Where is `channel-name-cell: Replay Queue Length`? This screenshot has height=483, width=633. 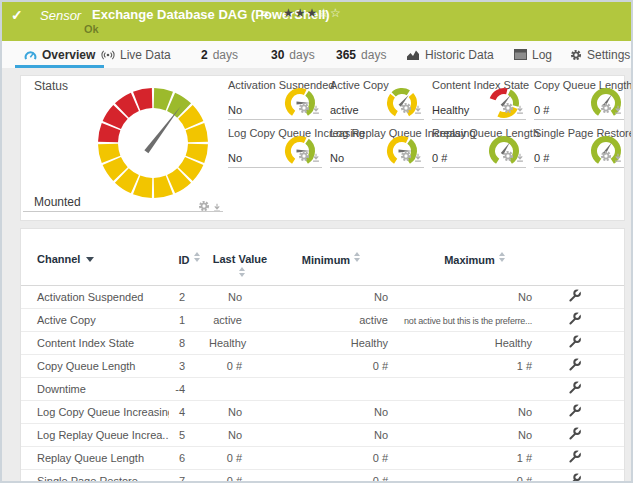
channel-name-cell: Replay Queue Length is located at coordinates (95, 458).